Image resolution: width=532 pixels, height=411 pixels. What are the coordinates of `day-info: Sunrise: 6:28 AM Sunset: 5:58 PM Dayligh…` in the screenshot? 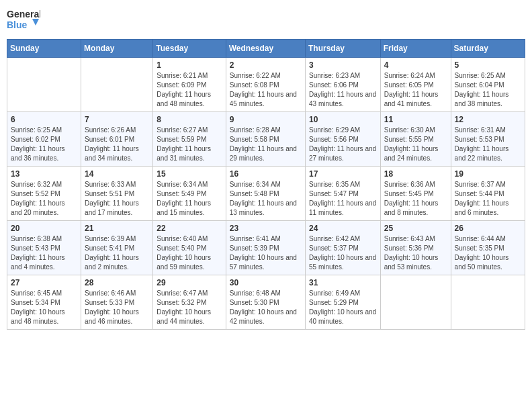 It's located at (266, 144).